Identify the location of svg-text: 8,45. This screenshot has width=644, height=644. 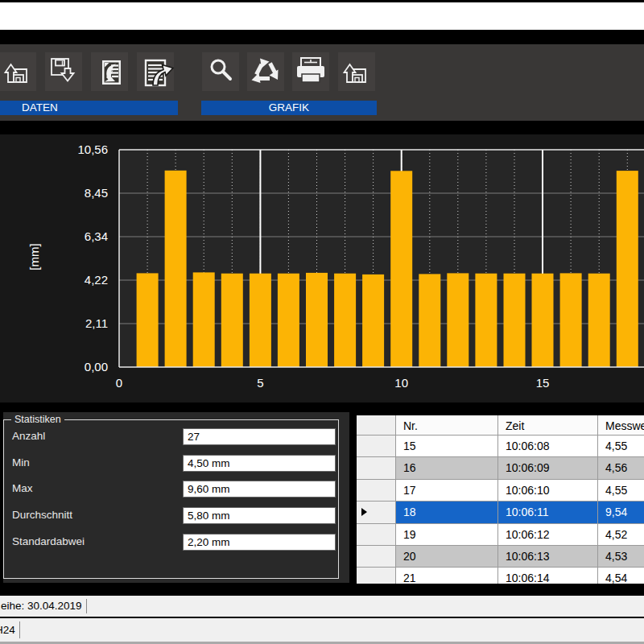
(97, 193).